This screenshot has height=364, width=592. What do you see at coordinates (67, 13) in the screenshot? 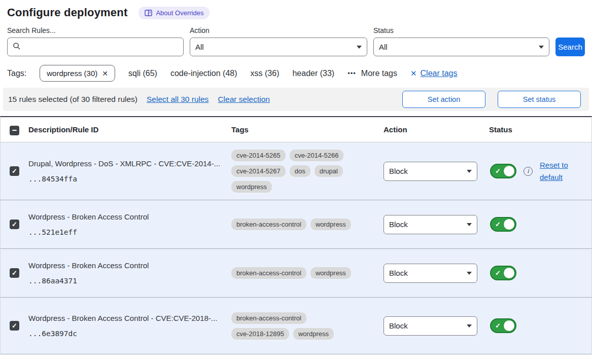
I see `page-title: Configure deployment` at bounding box center [67, 13].